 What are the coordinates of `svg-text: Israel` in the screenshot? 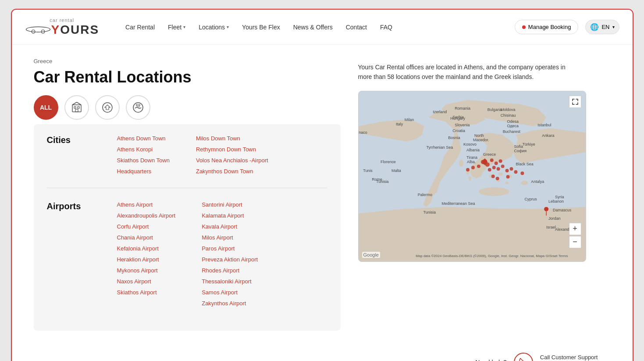 It's located at (551, 227).